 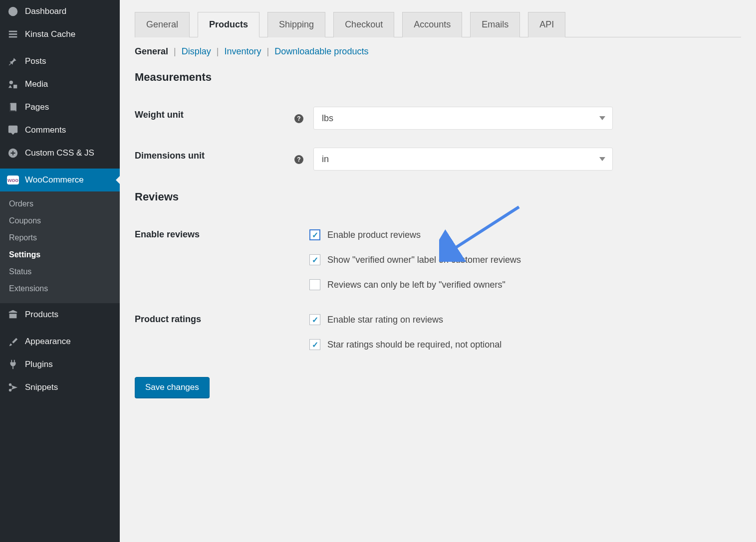 What do you see at coordinates (37, 107) in the screenshot?
I see `sidebar-item-label: Pages` at bounding box center [37, 107].